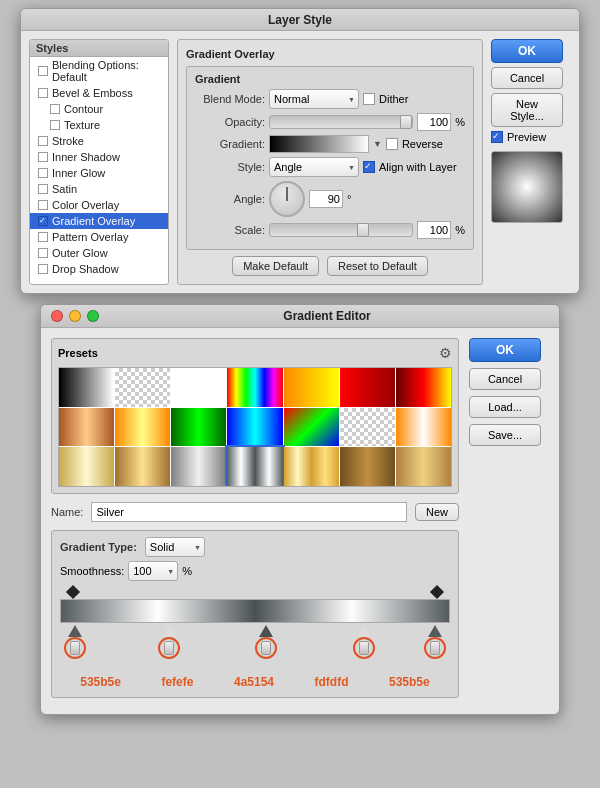  I want to click on minimize-button, so click(75, 316).